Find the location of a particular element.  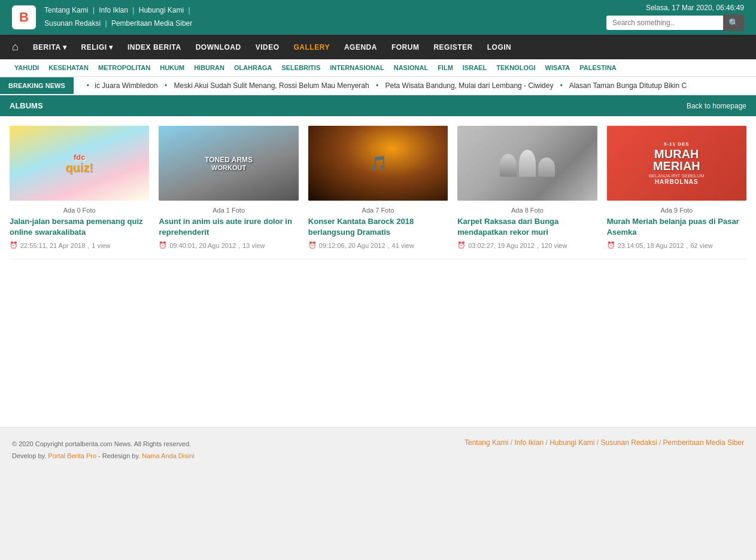

footer-pemberitaan-link: Pemberitaan Media Siber is located at coordinates (704, 443).